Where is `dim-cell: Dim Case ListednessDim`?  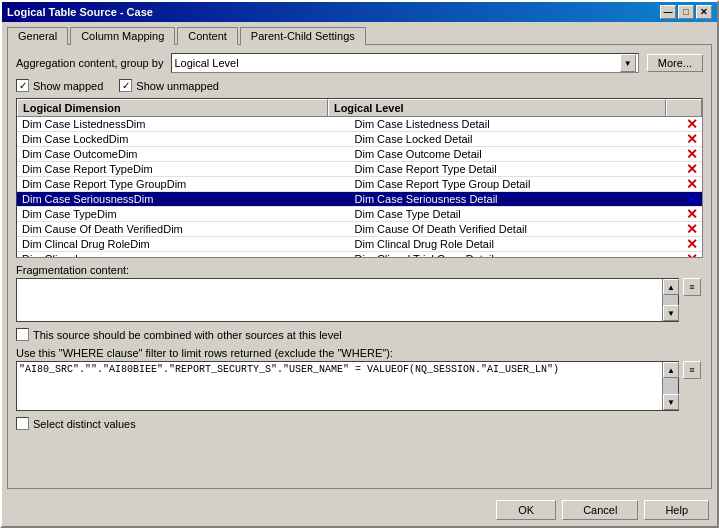
dim-cell: Dim Case ListednessDim is located at coordinates (184, 124).